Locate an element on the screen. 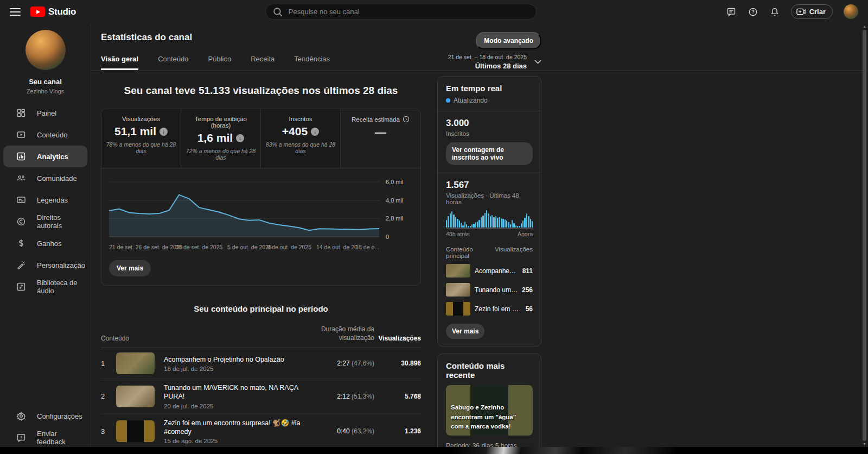 The image size is (868, 454). metric-visualizacoes: Visualizações 51,1 mil↓ 78% a menos do q… is located at coordinates (141, 138).